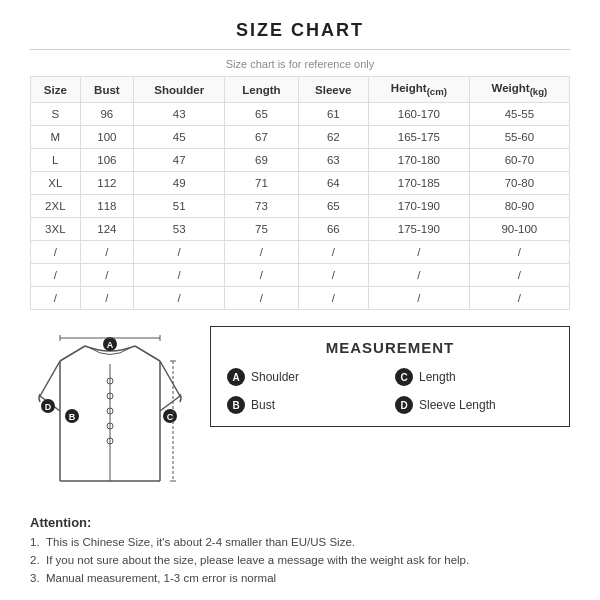 Image resolution: width=600 pixels, height=600 pixels. What do you see at coordinates (180, 138) in the screenshot?
I see `table-cell: 45` at bounding box center [180, 138].